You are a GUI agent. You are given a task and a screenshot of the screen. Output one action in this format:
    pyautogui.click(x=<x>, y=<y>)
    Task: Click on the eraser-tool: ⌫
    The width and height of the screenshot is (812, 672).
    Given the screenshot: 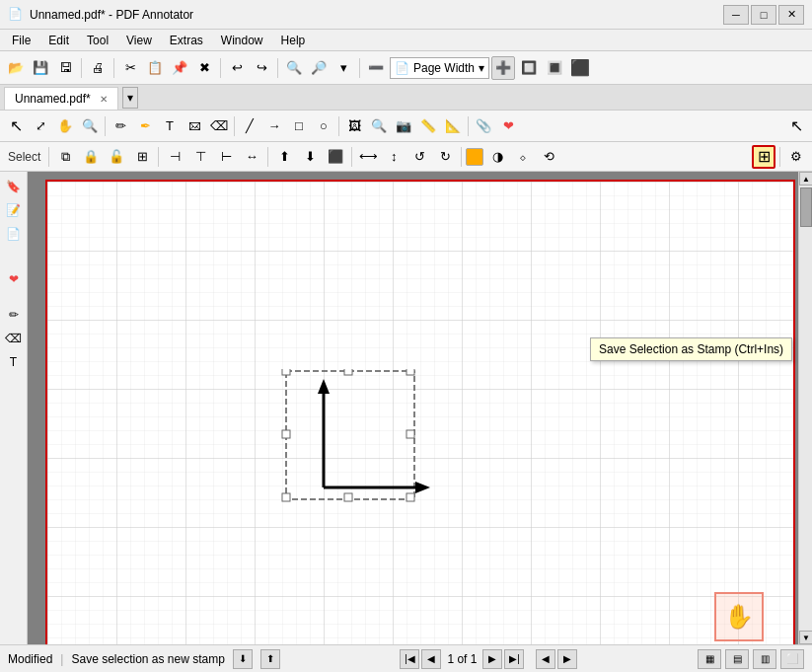 What is the action you would take?
    pyautogui.click(x=219, y=126)
    